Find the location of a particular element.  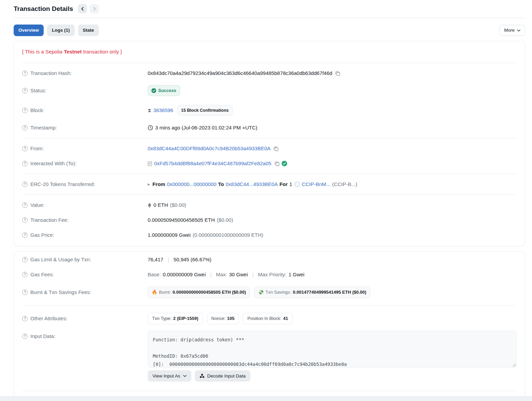

transaction-fee-usd: ($0.00) is located at coordinates (225, 220).